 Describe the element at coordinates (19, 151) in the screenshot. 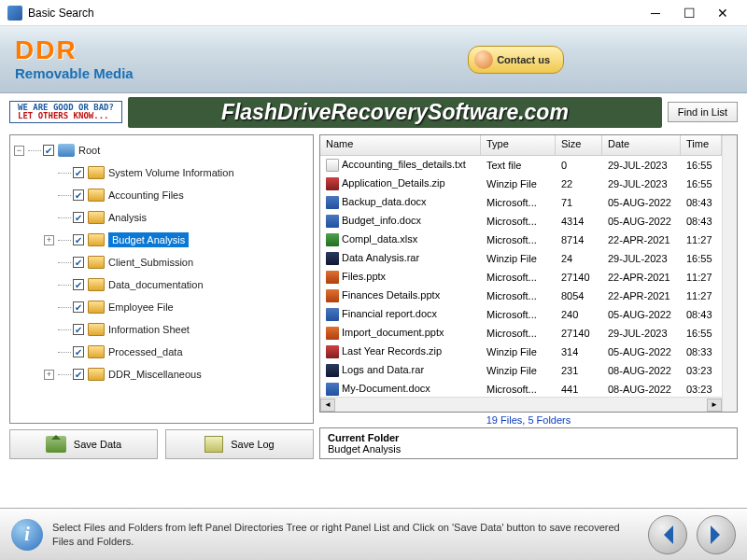

I see `collapse-icon: −` at that location.